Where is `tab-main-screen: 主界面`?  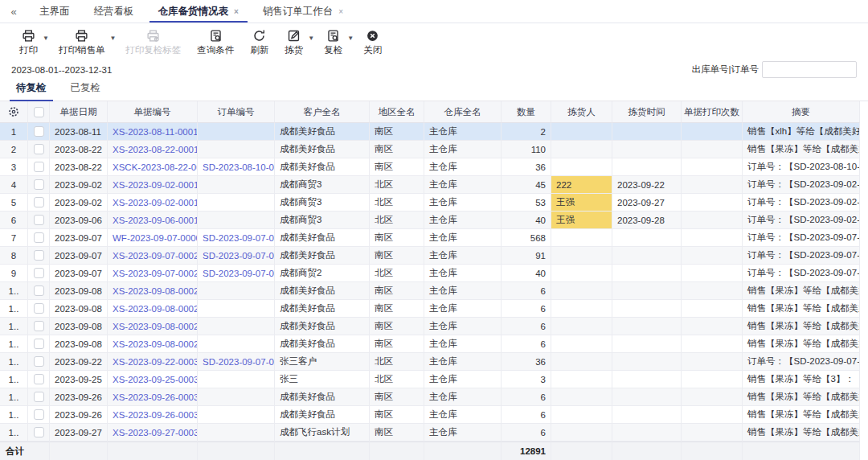 tab-main-screen: 主界面 is located at coordinates (55, 11).